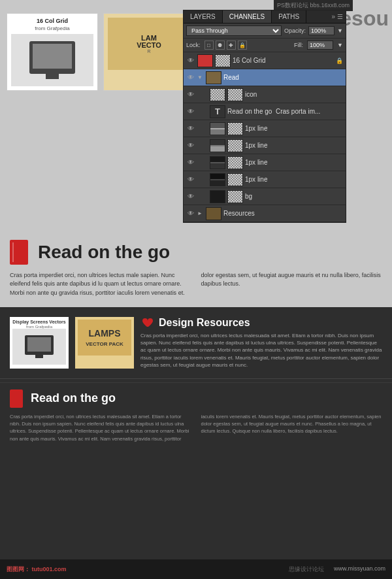 This screenshot has height=579, width=392. I want to click on layer-16-col-grid: 👁 16 Col Grid 🔒, so click(265, 61).